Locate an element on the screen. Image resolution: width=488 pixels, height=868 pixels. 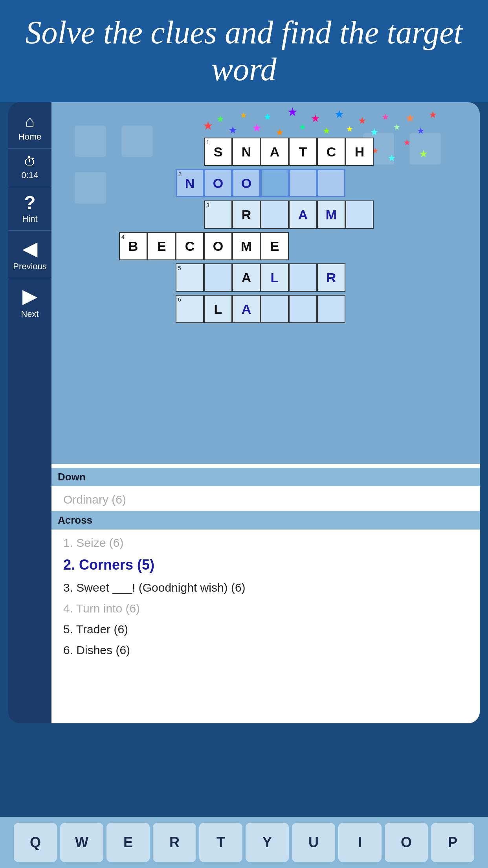
cell-5-blank3 is located at coordinates (303, 278).